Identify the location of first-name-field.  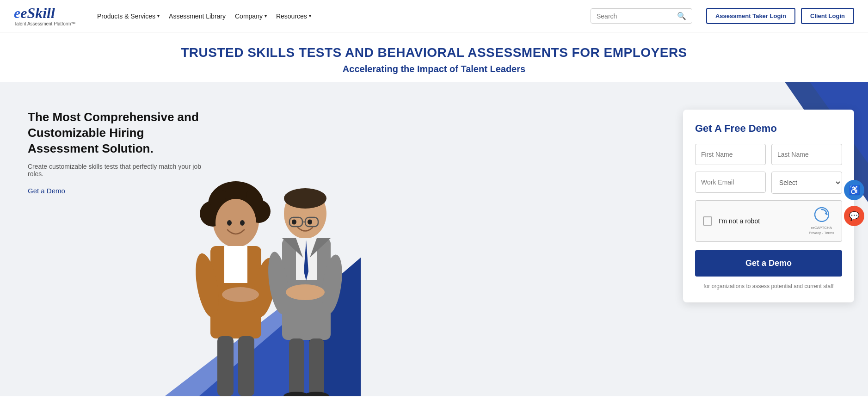
(731, 154).